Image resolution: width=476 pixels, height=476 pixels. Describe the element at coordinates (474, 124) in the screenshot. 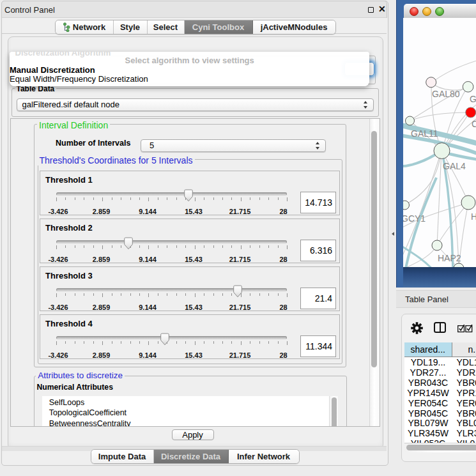

I see `svg-text: C` at that location.